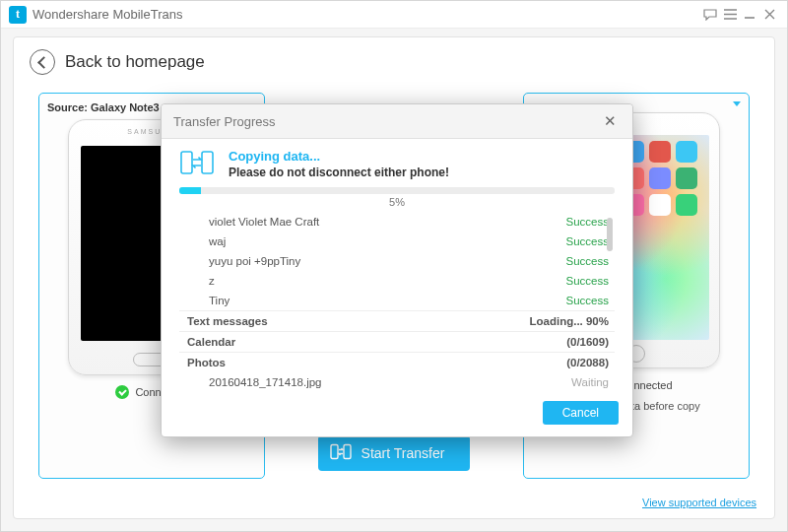  What do you see at coordinates (265, 382) in the screenshot?
I see `row-name: 20160418_171418.jpg` at bounding box center [265, 382].